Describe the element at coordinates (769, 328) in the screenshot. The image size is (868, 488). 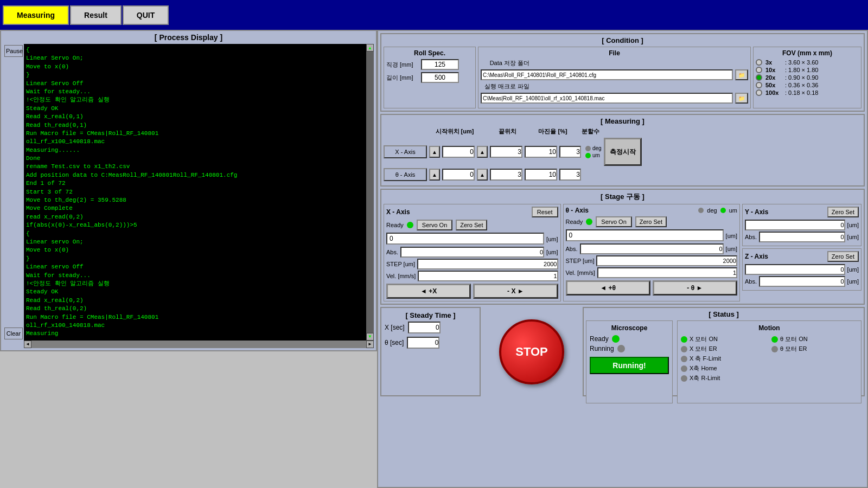
I see `motion-title: Motion` at that location.